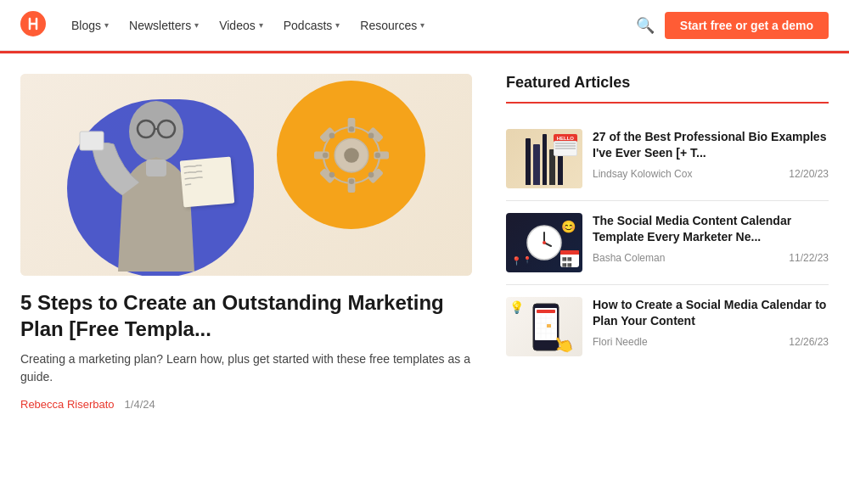 Image resolution: width=849 pixels, height=504 pixels. I want to click on clock-scene: 😊 ▦▦▦▦ 📍 📍, so click(544, 243).